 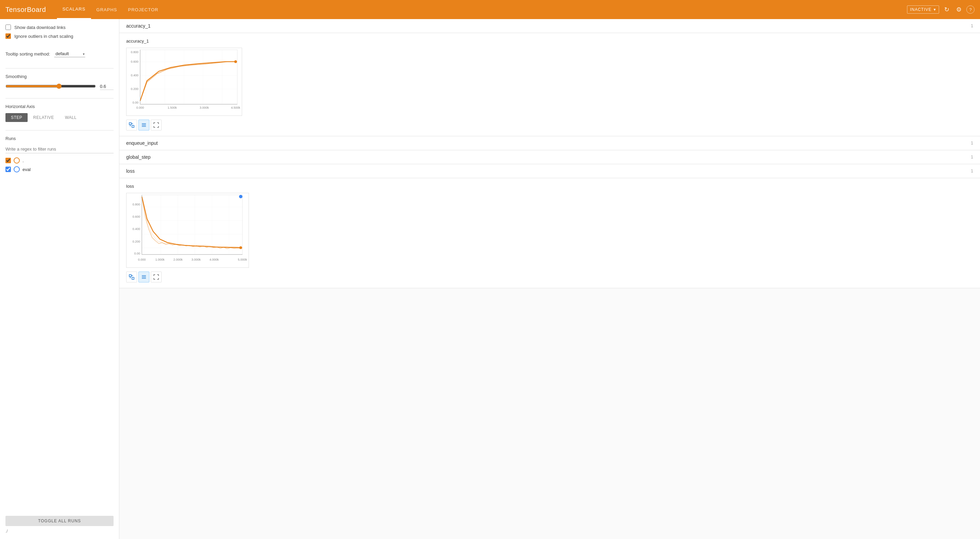 What do you see at coordinates (188, 230) in the screenshot?
I see `loss-chart-svg: 0.00 0.200 0.400 0.600 0.800 0.000 1.000…` at bounding box center [188, 230].